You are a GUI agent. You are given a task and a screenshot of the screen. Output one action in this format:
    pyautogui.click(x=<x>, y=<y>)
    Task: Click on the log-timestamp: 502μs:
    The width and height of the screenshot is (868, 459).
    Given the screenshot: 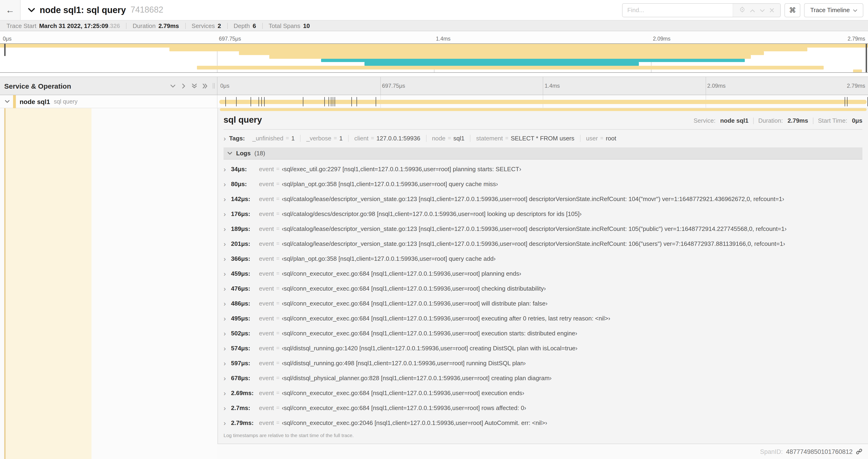 What is the action you would take?
    pyautogui.click(x=244, y=333)
    